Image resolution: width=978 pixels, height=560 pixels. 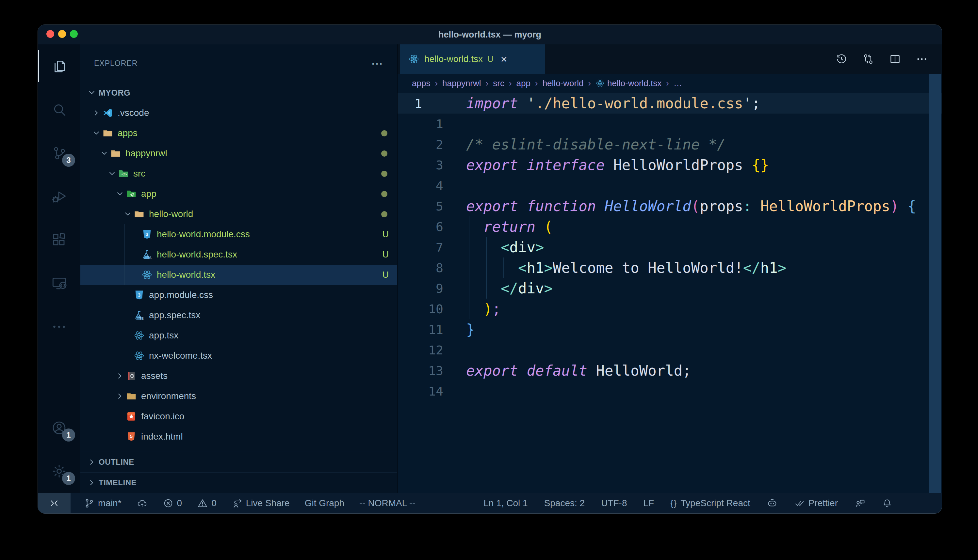 What do you see at coordinates (565, 503) in the screenshot?
I see `status-item-spaces-2: Spaces: 2` at bounding box center [565, 503].